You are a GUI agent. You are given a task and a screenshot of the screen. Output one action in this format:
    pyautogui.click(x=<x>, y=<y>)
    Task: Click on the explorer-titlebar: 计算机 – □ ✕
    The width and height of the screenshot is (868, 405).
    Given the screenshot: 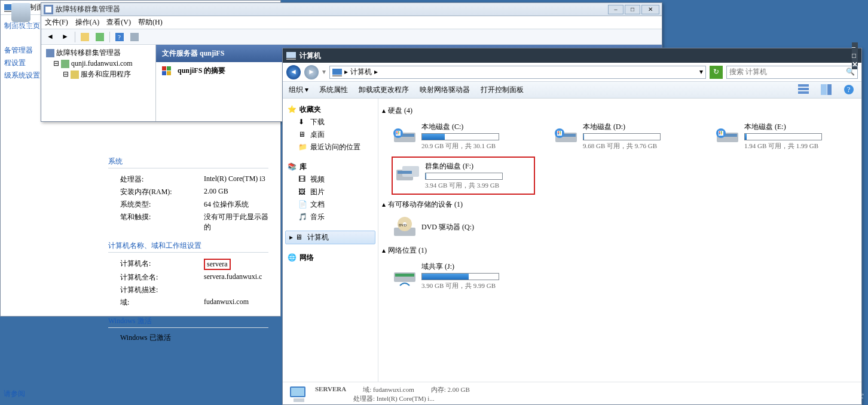 What is the action you would take?
    pyautogui.click(x=572, y=56)
    